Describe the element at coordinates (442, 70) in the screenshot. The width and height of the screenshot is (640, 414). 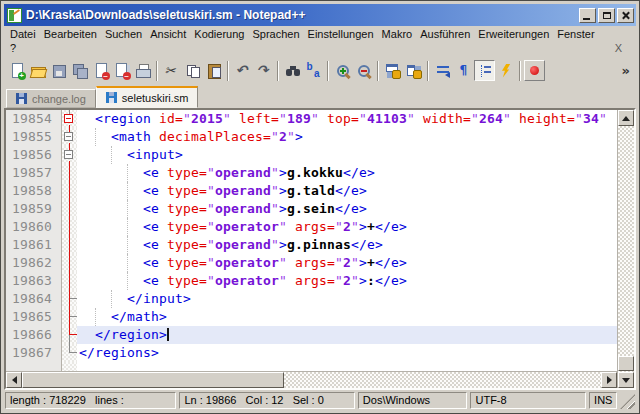
I see `word-wrap-button` at that location.